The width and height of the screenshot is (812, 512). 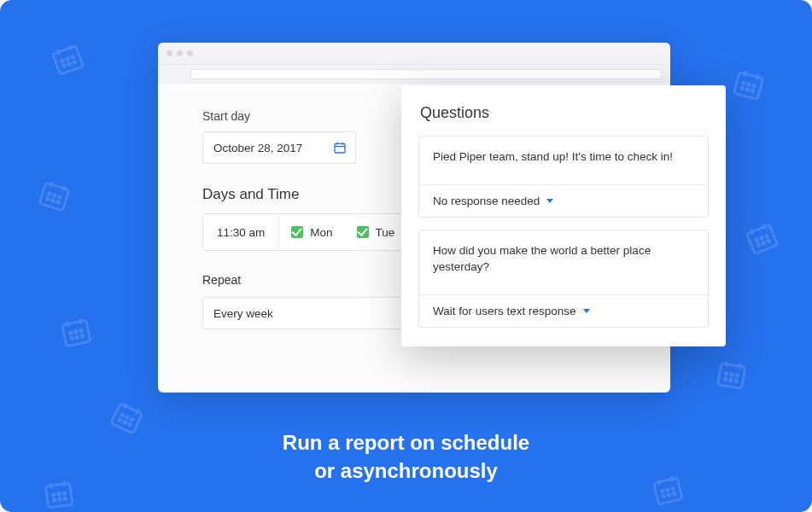 What do you see at coordinates (258, 148) in the screenshot?
I see `start-day-value: October 28, 2017` at bounding box center [258, 148].